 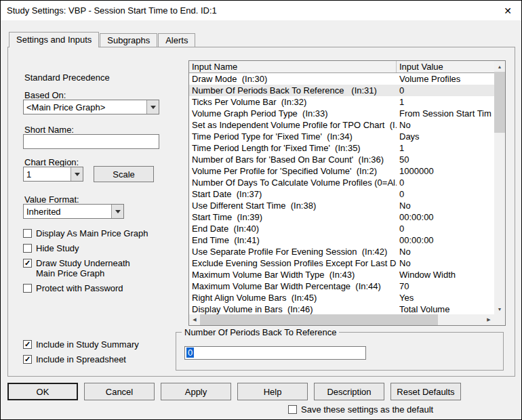 I want to click on vertical-scrollbar: ▲ ▼, so click(x=500, y=188).